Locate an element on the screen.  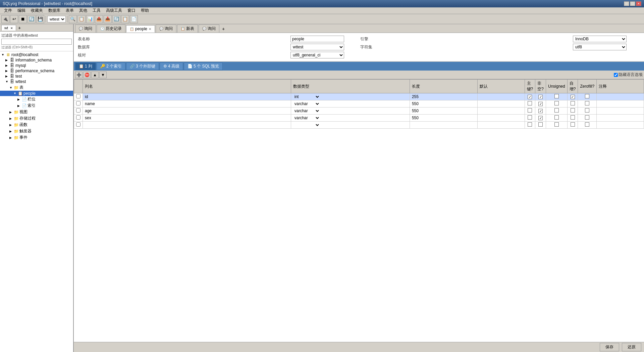
toolbar-sync: 🔄 is located at coordinates (116, 19).